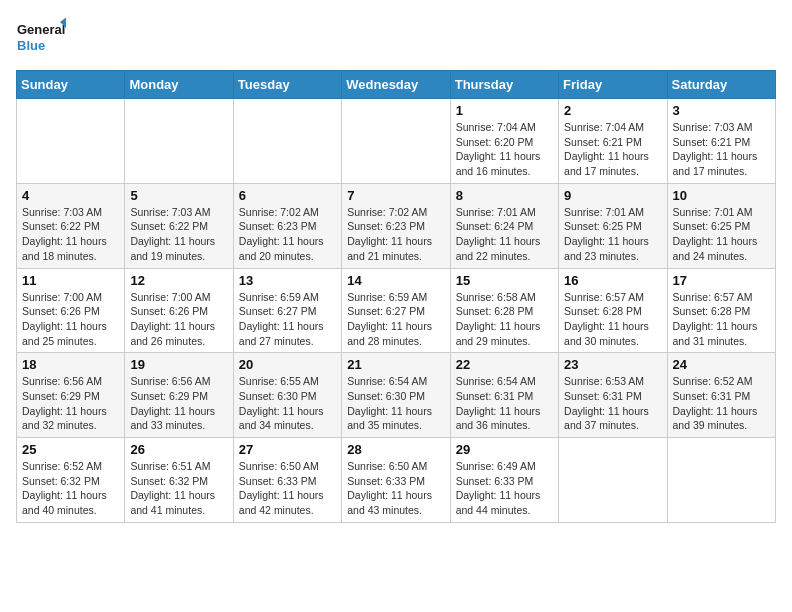 This screenshot has width=792, height=612. Describe the element at coordinates (504, 364) in the screenshot. I see `day-number: 22` at that location.